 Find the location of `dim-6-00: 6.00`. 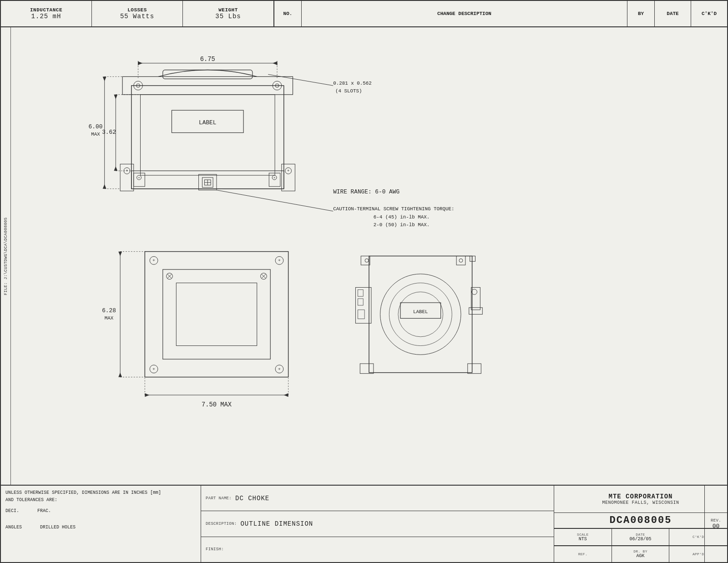

dim-6-00: 6.00 is located at coordinates (96, 127).